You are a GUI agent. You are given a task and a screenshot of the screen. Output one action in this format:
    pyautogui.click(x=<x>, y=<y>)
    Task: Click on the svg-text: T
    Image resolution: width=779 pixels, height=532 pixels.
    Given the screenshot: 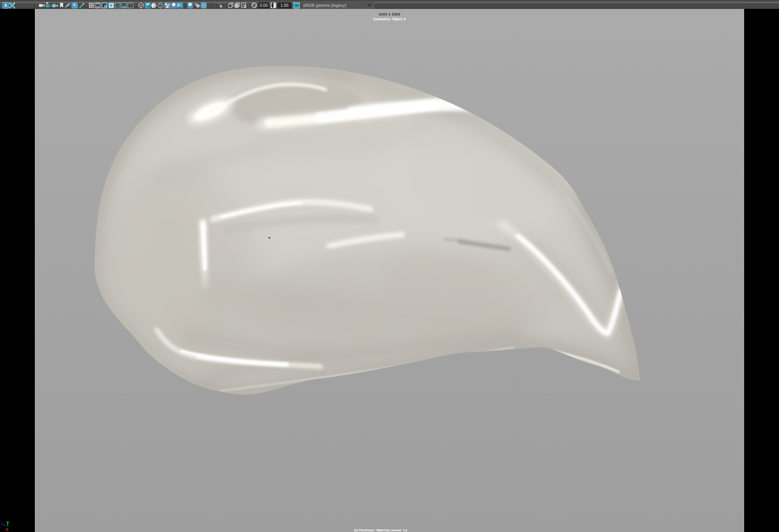 What is the action you would take?
    pyautogui.click(x=131, y=5)
    